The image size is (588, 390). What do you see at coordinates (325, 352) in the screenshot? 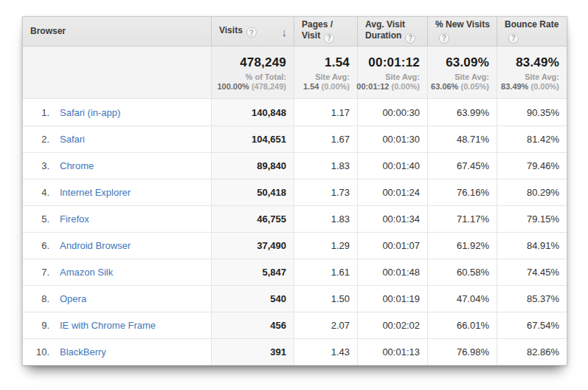
I see `pages-per-visit-cell: 1.43` at bounding box center [325, 352].